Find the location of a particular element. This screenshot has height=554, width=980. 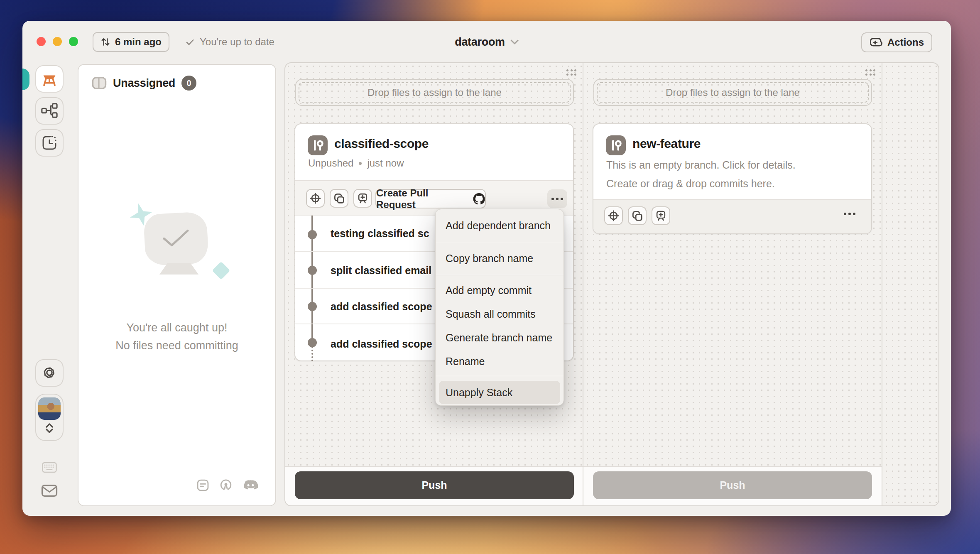

sidebar-item-branches is located at coordinates (49, 111).